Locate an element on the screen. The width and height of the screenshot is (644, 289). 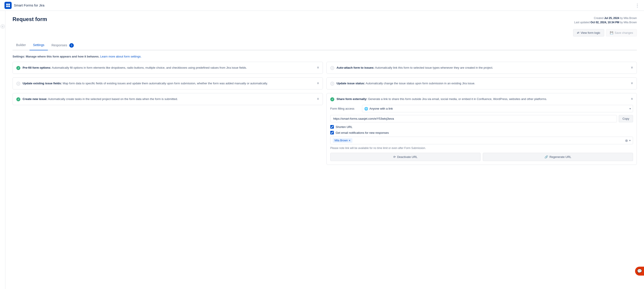
deactivate-url-button: ⟳ Deactivate URL is located at coordinates (406, 157).